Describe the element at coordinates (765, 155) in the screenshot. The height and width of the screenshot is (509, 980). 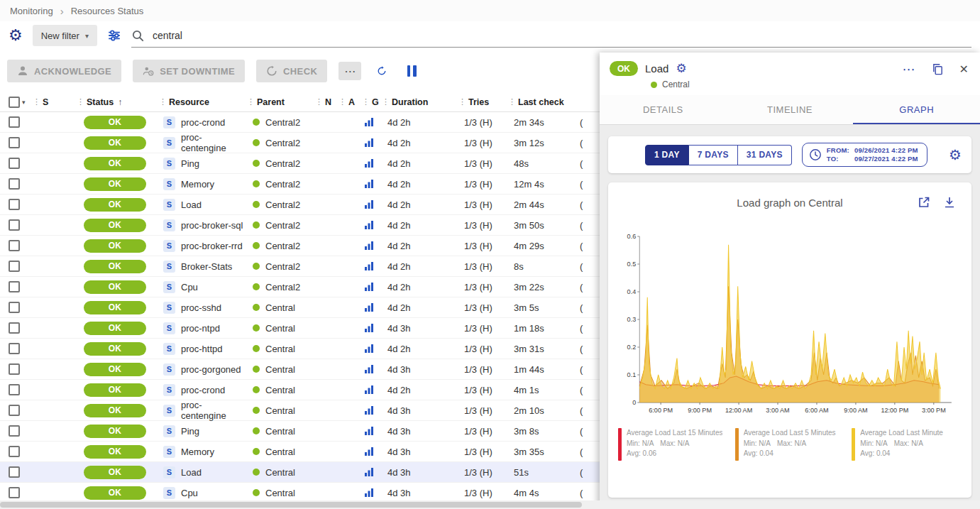
I see `range-31-days-button: 31 DAYS` at that location.